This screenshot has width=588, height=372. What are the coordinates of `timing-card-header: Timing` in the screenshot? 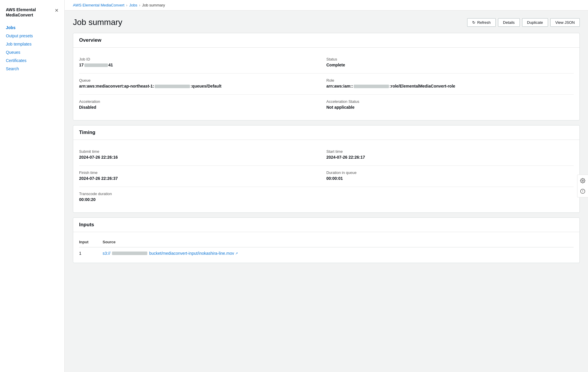 It's located at (326, 133).